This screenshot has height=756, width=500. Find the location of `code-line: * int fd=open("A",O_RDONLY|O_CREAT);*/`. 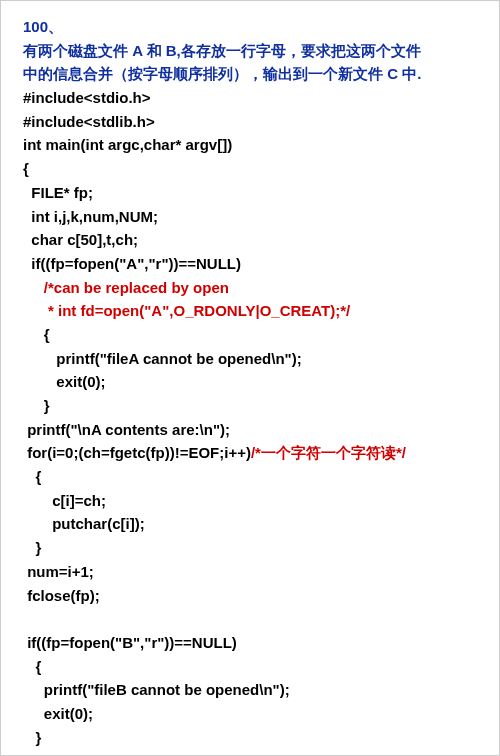

code-line: * int fd=open("A",O_RDONLY|O_CREAT);*/ is located at coordinates (251, 311).